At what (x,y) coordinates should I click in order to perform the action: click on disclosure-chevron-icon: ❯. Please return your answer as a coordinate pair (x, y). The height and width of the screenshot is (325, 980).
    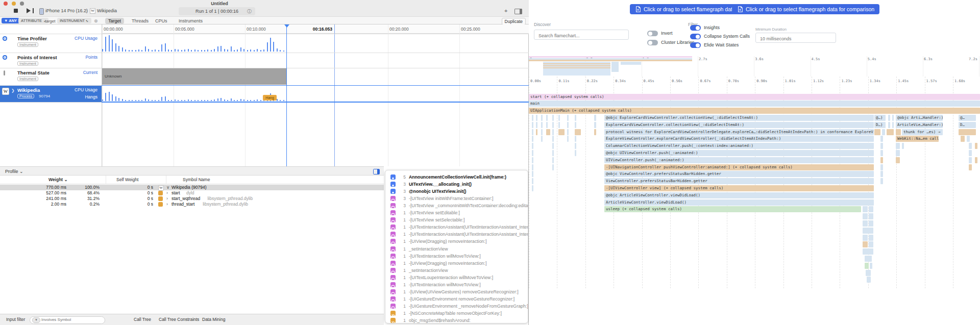
    Looking at the image, I should click on (13, 91).